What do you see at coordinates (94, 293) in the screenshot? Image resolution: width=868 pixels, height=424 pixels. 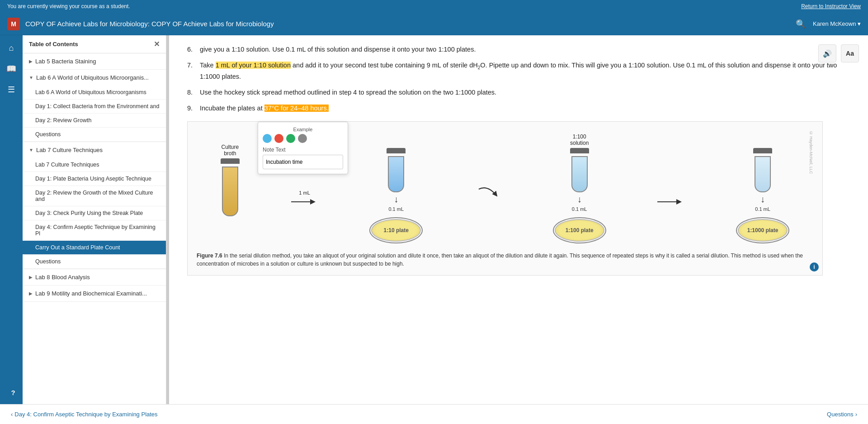 I see `toc-section-header-lab9: ▶ Lab 9 Motility and Biochemical Examina…` at bounding box center [94, 293].